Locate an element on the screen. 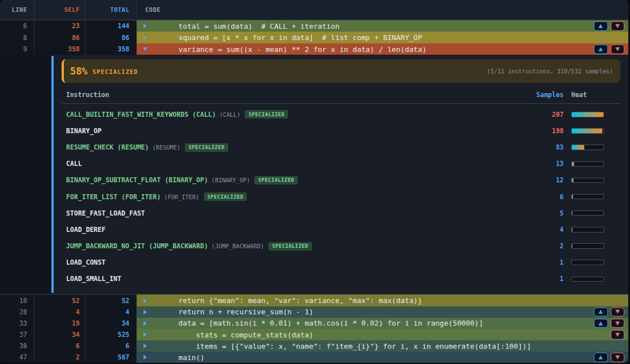  code-cell: items = [{"value": x, "name": f"item_{i}… is located at coordinates (383, 346).